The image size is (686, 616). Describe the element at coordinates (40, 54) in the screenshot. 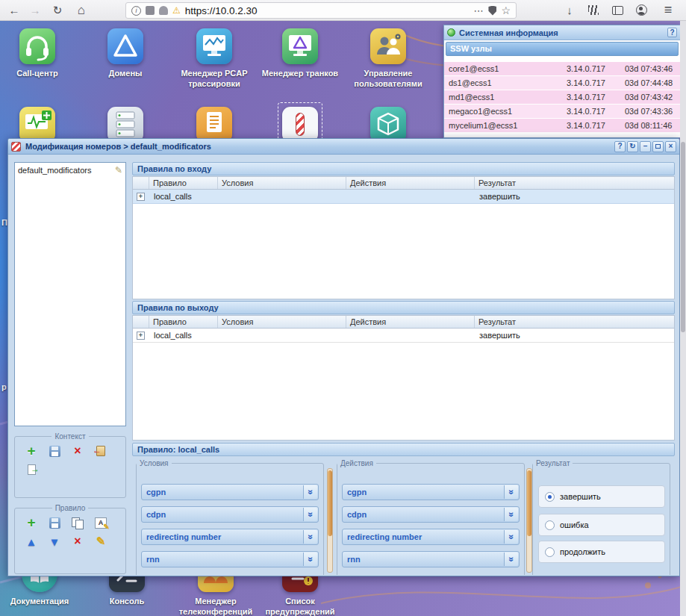

I see `app-call-center: Call-центр` at that location.